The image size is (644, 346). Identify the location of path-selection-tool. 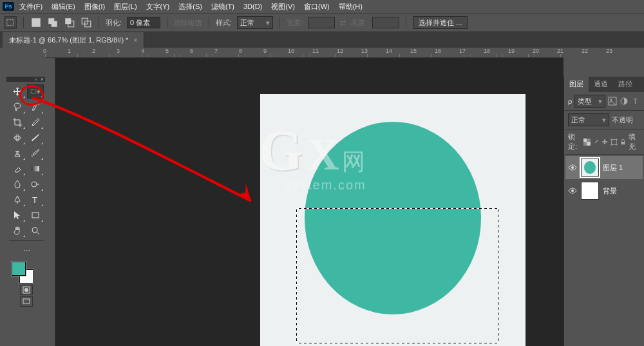
(17, 215).